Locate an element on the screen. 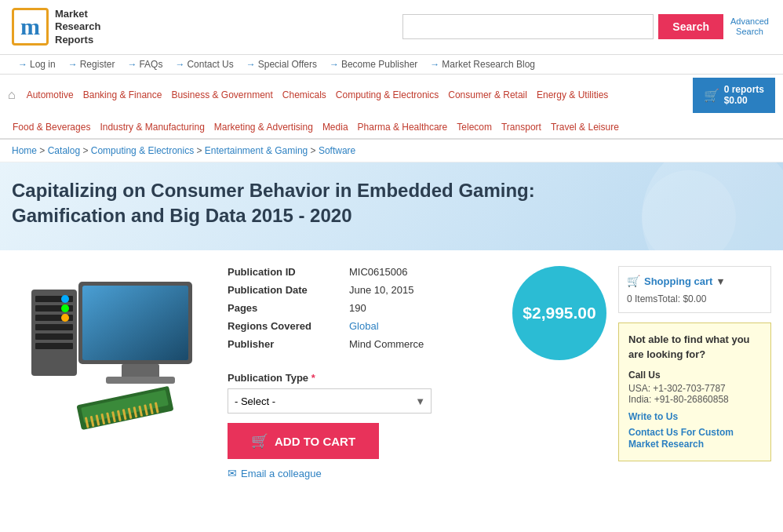 Image resolution: width=783 pixels, height=532 pixels. detail-row-pub-id: Publication ID MIC0615006 is located at coordinates (362, 271).